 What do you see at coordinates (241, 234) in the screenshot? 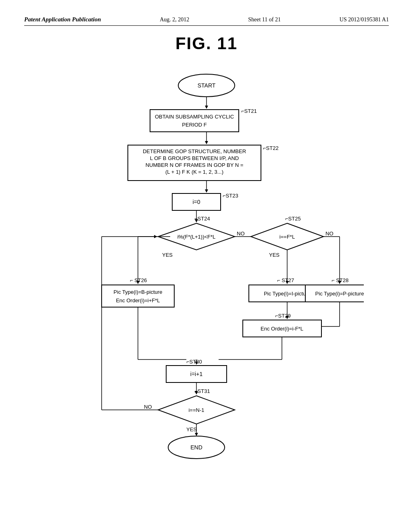
I see `st24-no: NO` at bounding box center [241, 234].